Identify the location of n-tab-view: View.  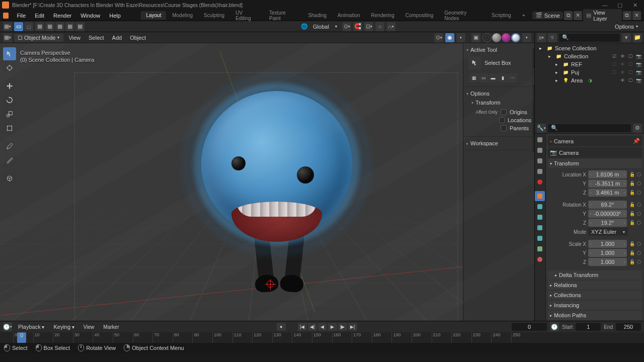
(533, 96).